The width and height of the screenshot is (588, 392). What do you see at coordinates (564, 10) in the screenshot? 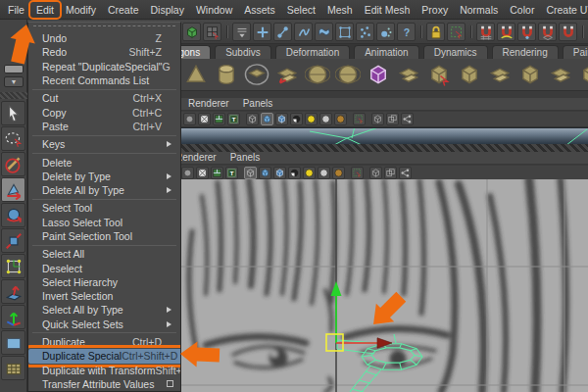
I see `menubar-item-create-uvs: Create UVs` at bounding box center [564, 10].